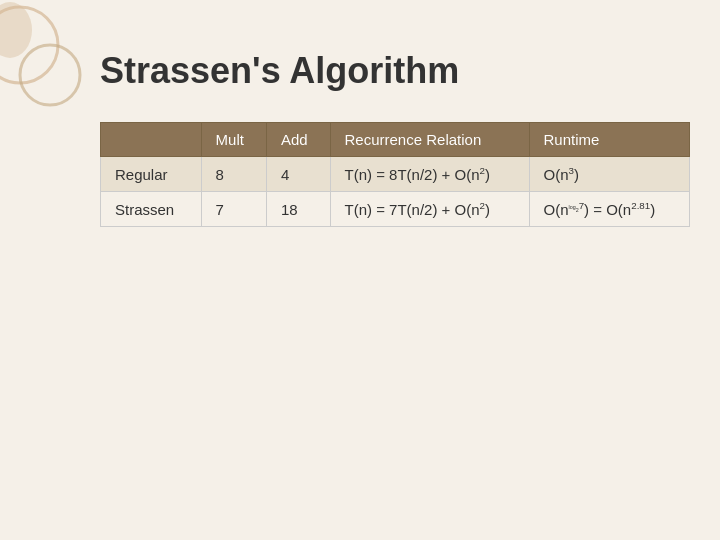 This screenshot has width=720, height=540. I want to click on cell-strassen-add: 18, so click(298, 210).